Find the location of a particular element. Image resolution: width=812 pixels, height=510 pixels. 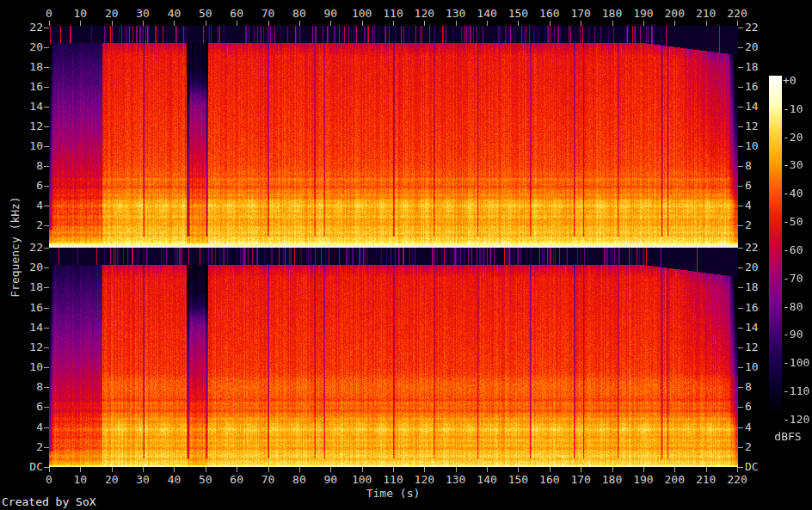

time-tick-label-top: 30 is located at coordinates (143, 14).